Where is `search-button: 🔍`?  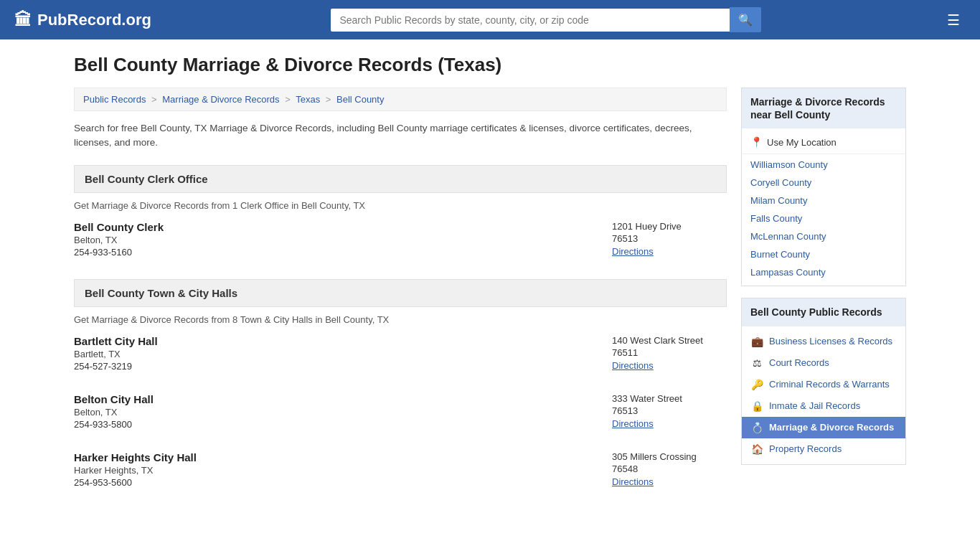 search-button: 🔍 is located at coordinates (745, 20).